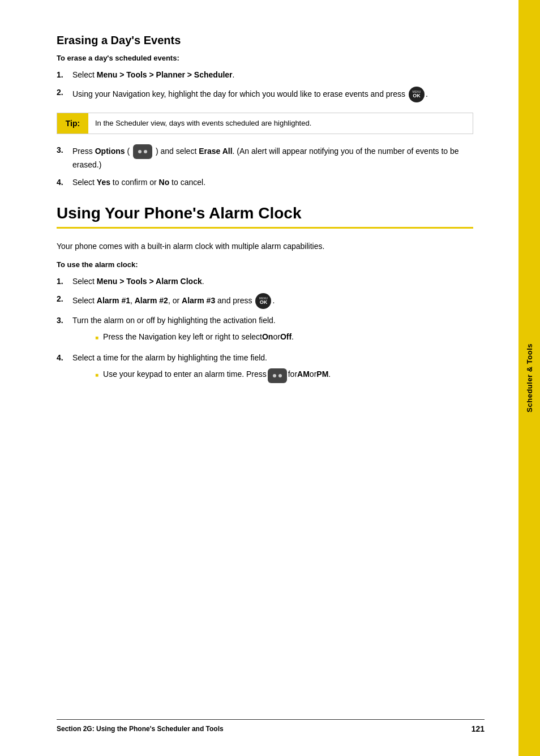 This screenshot has width=540, height=756. What do you see at coordinates (265, 282) in the screenshot?
I see `alarm-step-1: 1. Select Menu > Tools > Alarm Clock.` at bounding box center [265, 282].